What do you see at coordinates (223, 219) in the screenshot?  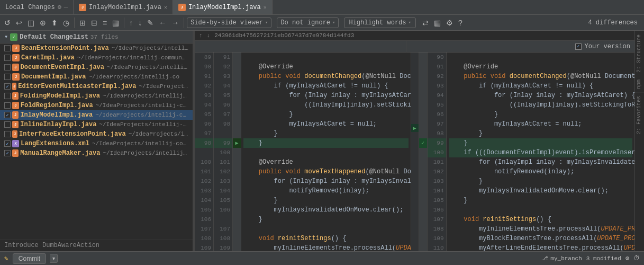 I see `rln` at bounding box center [223, 219].